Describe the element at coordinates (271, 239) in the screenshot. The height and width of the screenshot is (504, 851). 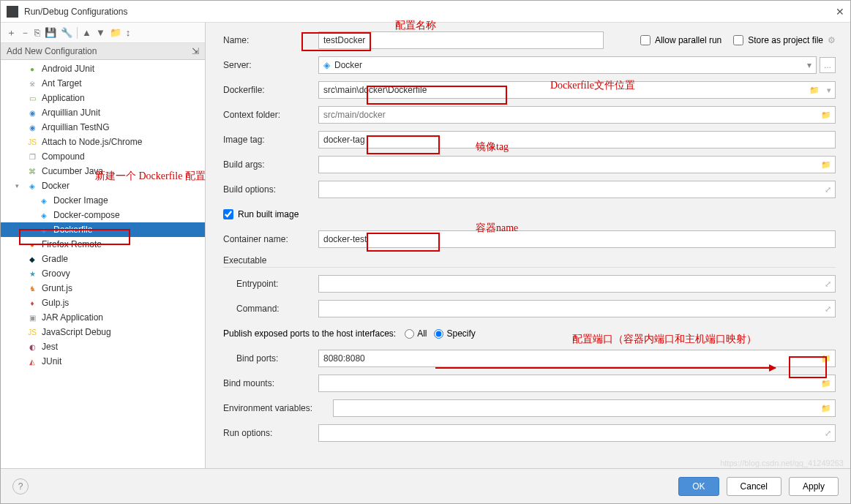
I see `container-label: Container name:` at that location.